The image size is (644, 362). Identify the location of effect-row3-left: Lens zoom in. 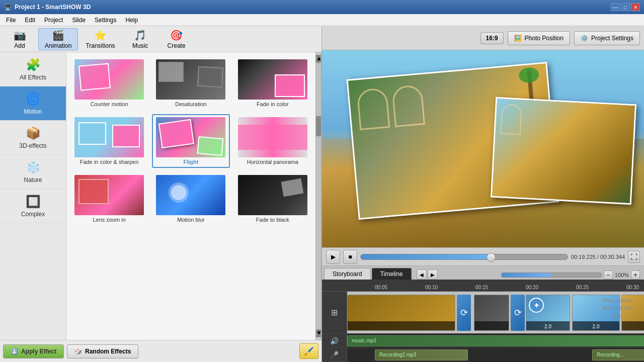
(109, 199).